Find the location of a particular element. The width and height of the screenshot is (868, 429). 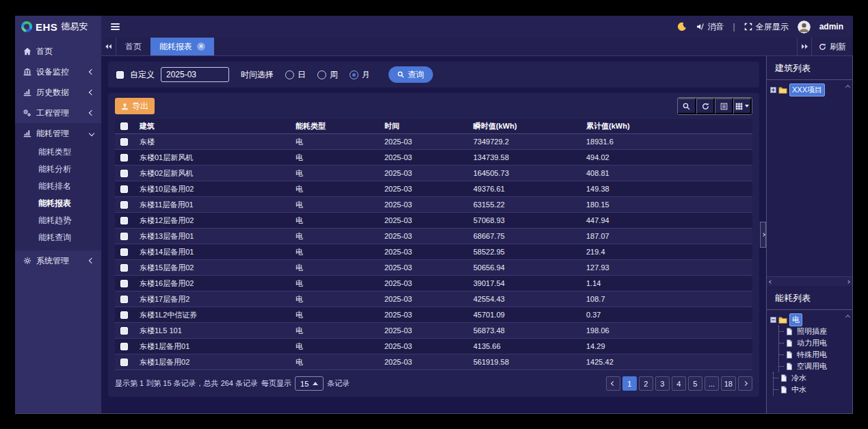

tree-node-label: 电 is located at coordinates (796, 320).